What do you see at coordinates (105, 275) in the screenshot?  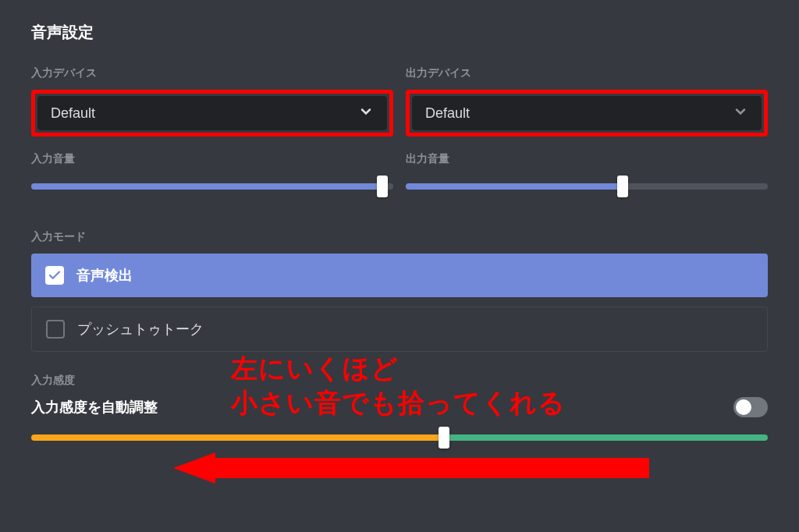 I see `voice-activity-label: 音声検出` at bounding box center [105, 275].